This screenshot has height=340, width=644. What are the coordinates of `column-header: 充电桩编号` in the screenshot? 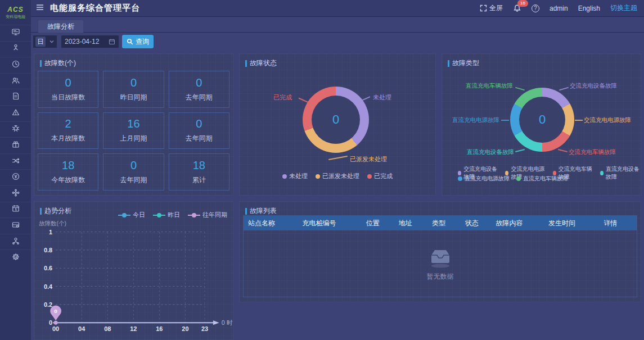 It's located at (330, 224).